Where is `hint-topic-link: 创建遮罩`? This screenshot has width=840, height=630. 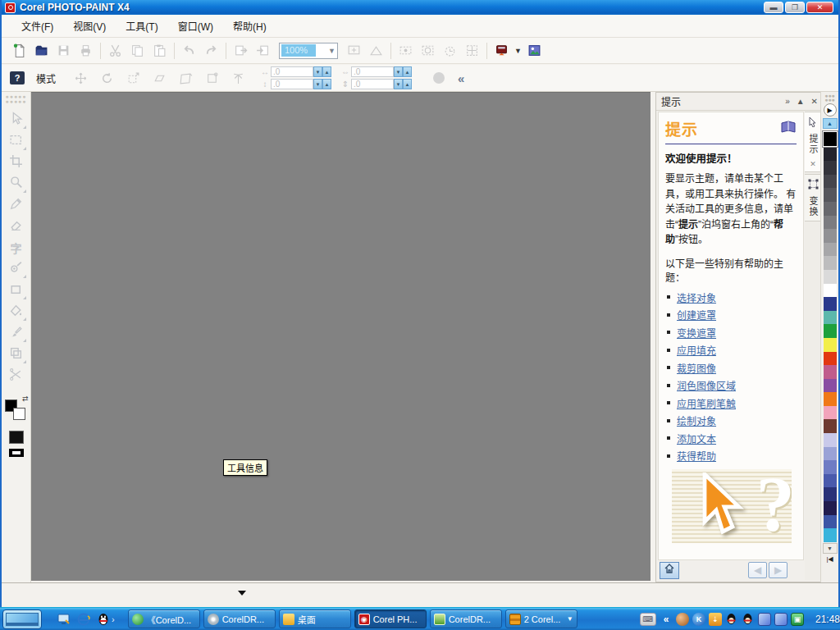
hint-topic-link: 创建遮罩 is located at coordinates (696, 315).